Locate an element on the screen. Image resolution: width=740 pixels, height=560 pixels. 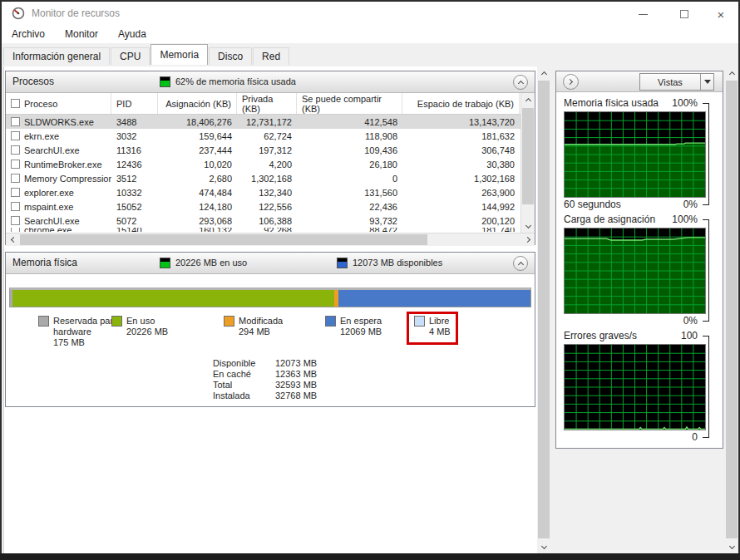
commit-cell: 2,680 is located at coordinates (198, 178).